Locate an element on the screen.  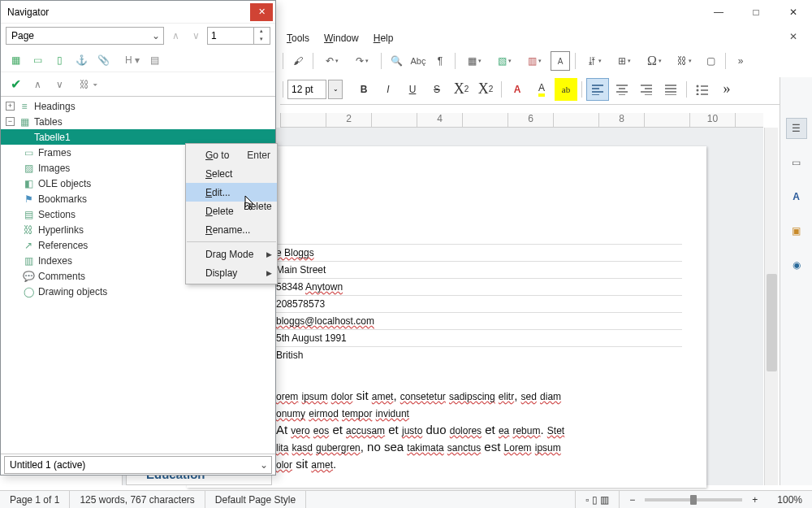
italic-button: I is located at coordinates (388, 89).